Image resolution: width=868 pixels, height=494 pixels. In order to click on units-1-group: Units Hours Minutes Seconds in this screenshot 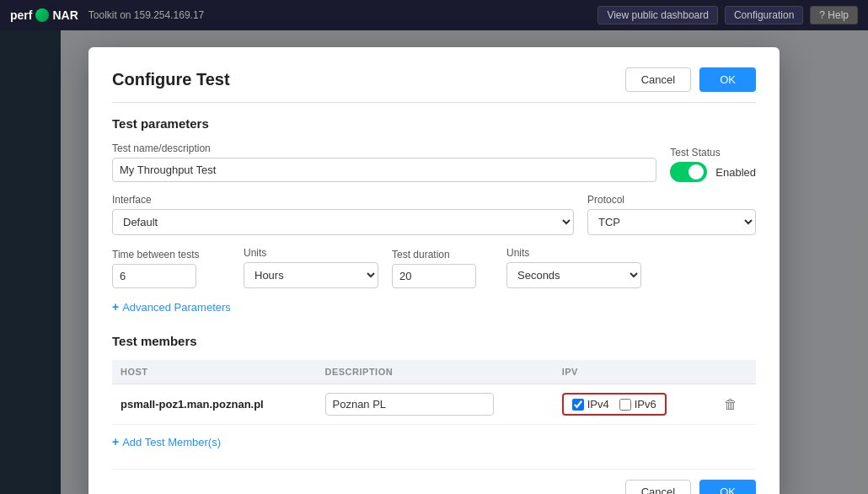, I will do `click(311, 268)`.